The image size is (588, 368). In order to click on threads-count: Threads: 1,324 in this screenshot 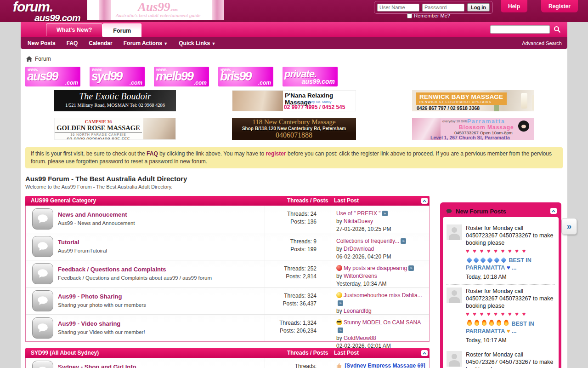, I will do `click(286, 323)`.